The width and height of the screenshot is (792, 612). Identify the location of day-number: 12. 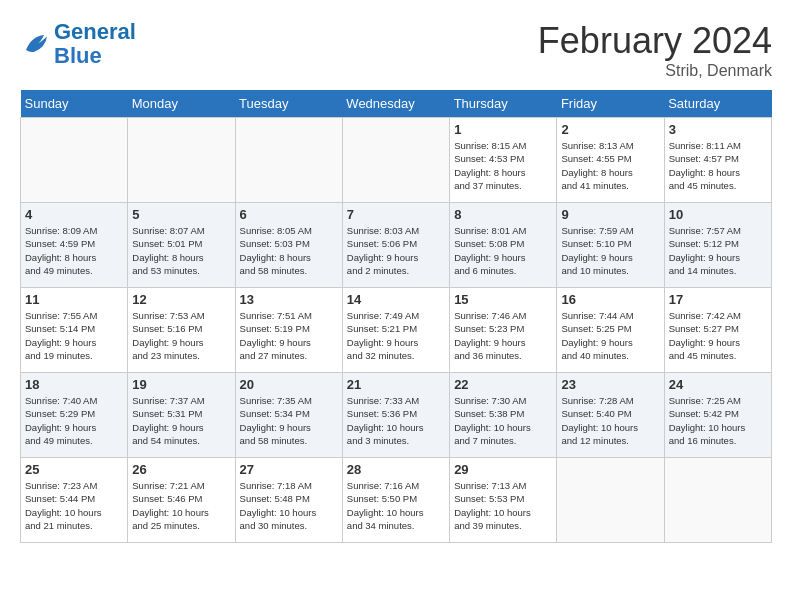
(181, 300).